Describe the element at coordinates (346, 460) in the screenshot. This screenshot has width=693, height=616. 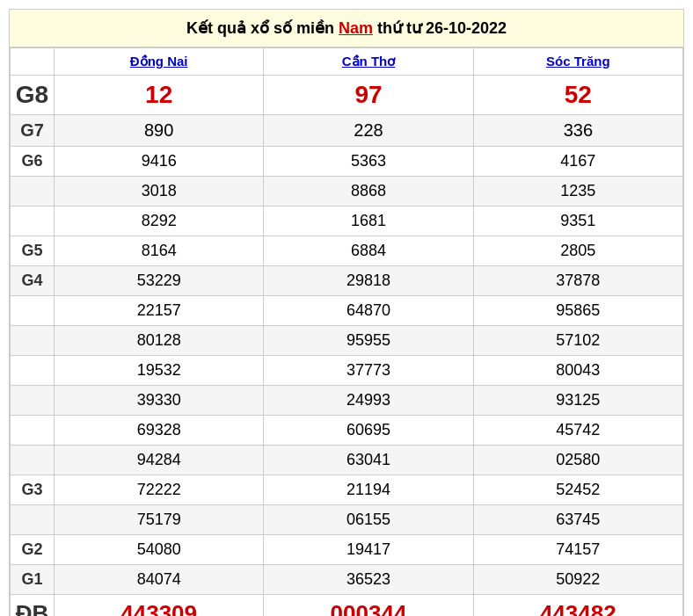
I see `table-row-g4-7: 94284 63041 02580` at that location.